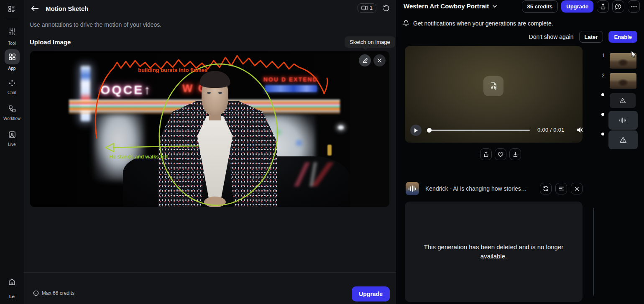  I want to click on upload-image-heading: Upload Image, so click(50, 42).